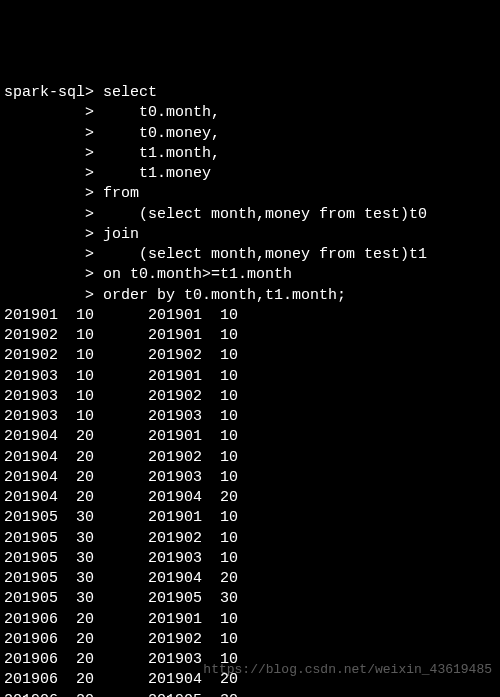 Image resolution: width=500 pixels, height=697 pixels. I want to click on result-text: 201906 20 201904 20, so click(121, 680).